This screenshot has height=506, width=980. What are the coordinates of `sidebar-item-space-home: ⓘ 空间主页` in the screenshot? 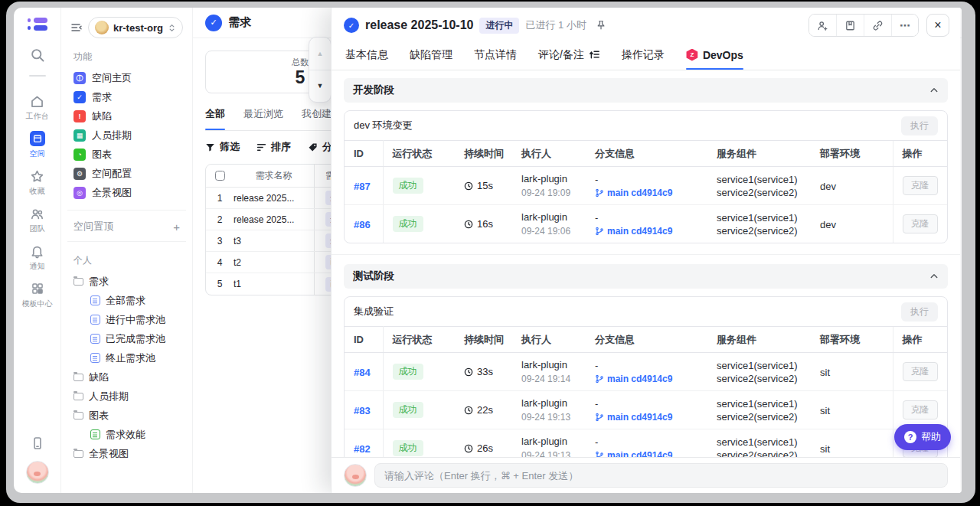 It's located at (127, 78).